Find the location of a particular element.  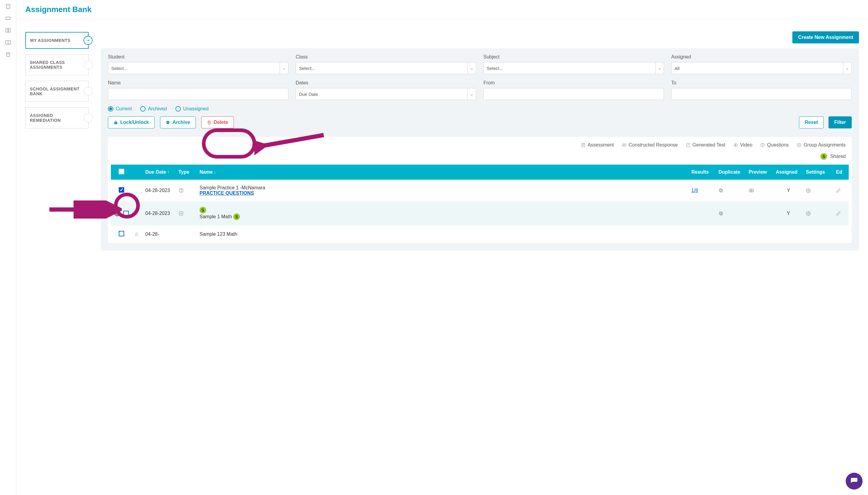

radio-archived: Archived is located at coordinates (153, 109).